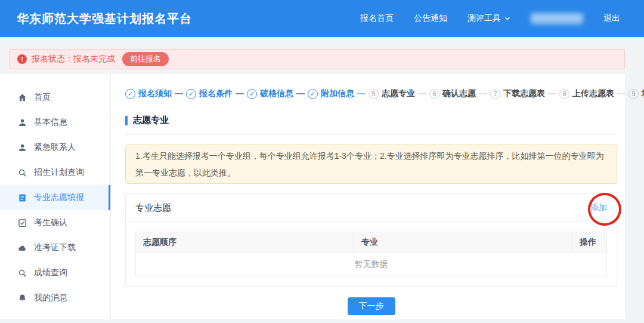 The width and height of the screenshot is (644, 323). I want to click on table-column-header: 操作, so click(590, 242).